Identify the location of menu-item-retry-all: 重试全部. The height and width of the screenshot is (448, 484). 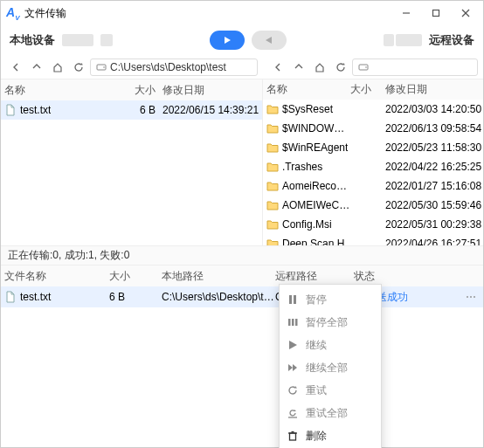
(330, 413).